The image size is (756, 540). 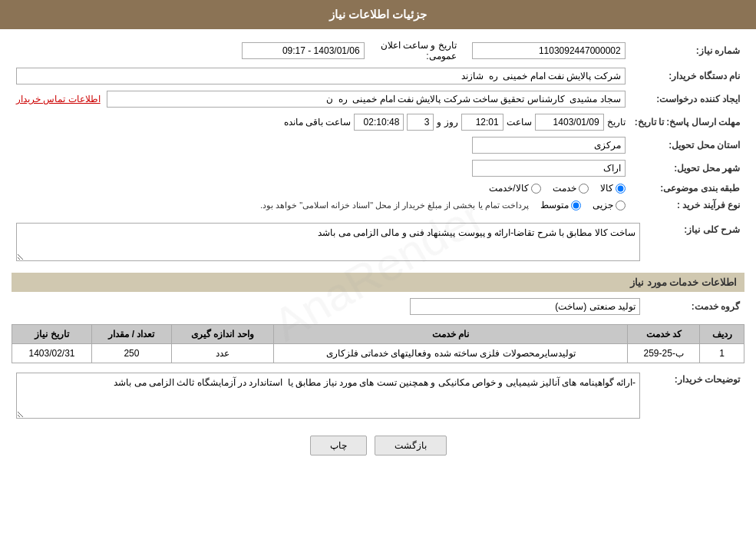 I want to click on category-option-kala: کالا, so click(x=612, y=188).